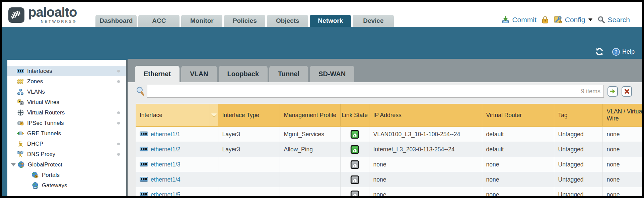 The width and height of the screenshot is (644, 198). What do you see at coordinates (243, 74) in the screenshot?
I see `subtab-loopback: Loopback` at bounding box center [243, 74].